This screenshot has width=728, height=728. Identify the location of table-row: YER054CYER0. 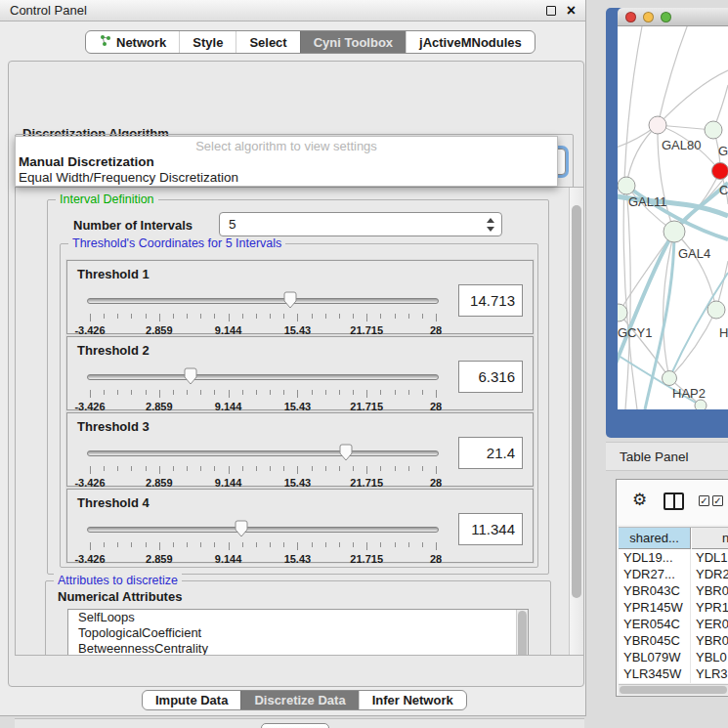
(673, 623).